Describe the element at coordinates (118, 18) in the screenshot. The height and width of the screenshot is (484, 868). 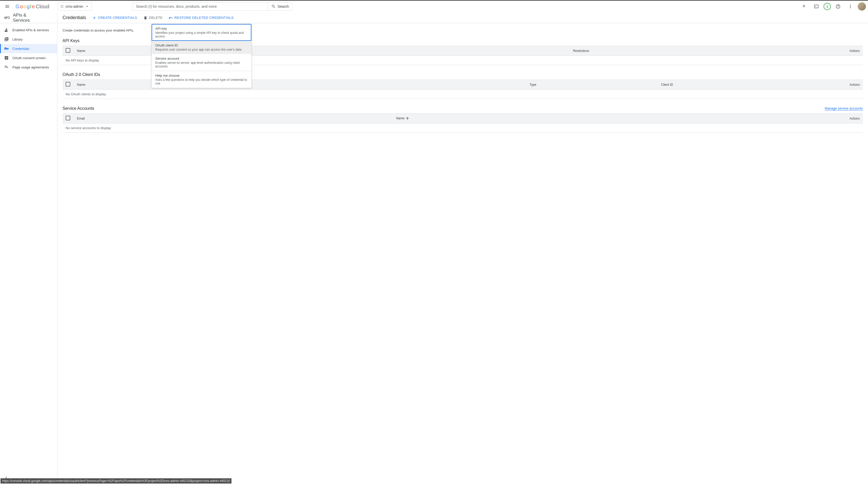
I see `create-label: CREATE CREDENTIALS` at that location.